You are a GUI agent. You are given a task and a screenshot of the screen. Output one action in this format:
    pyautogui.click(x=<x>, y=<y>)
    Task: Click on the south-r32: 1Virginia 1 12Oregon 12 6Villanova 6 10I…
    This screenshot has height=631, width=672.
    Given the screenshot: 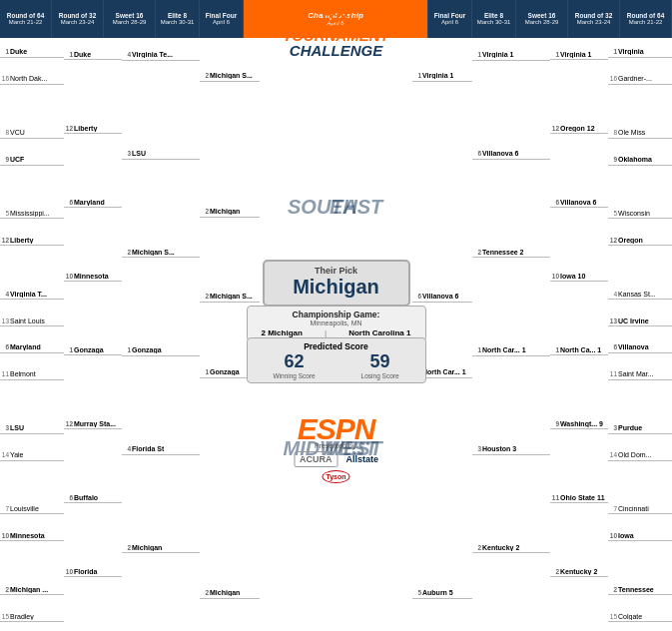 What is the action you would take?
    pyautogui.click(x=579, y=187)
    